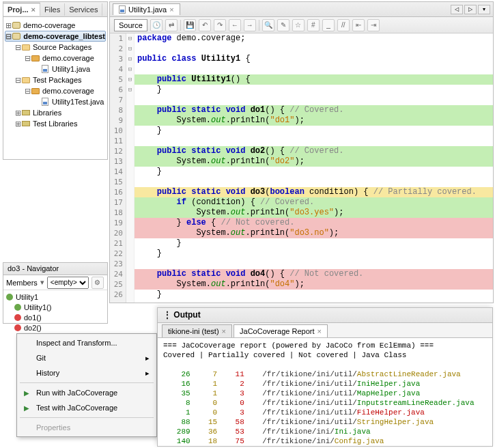 The height and width of the screenshot is (448, 495). What do you see at coordinates (55, 124) in the screenshot?
I see `tree-node: ⊞Test Libraries` at bounding box center [55, 124].